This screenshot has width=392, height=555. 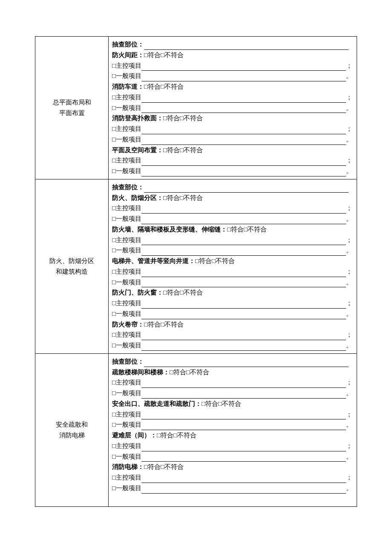 I want to click on item-title: 电梯井、管道井等竖向井道：, so click(x=153, y=261).